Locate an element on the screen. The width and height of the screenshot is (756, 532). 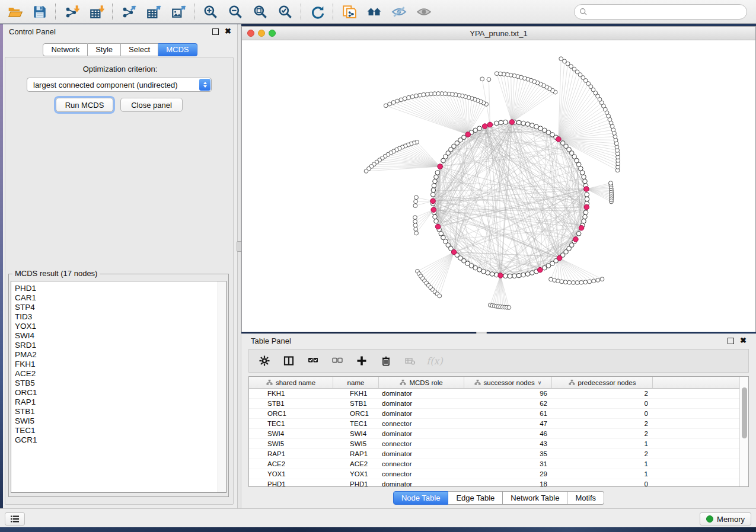
mcds-result-items: PHD1CAR1STP4TID3YOX1SWI4SRD1PMA2FKH1ACE2… is located at coordinates (119, 364).